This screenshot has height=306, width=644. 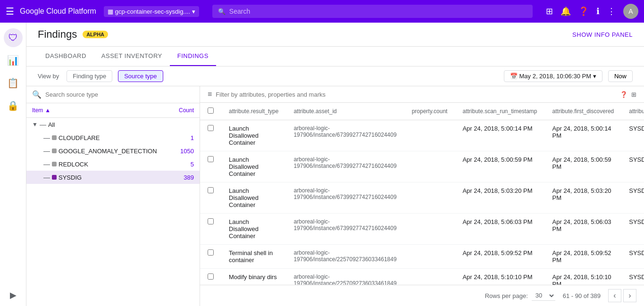 I want to click on filter-columns-icon: ⊞, so click(x=634, y=94).